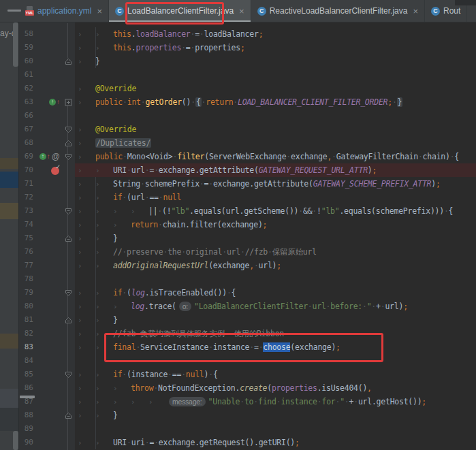 This screenshot has height=450, width=476. What do you see at coordinates (28, 334) in the screenshot?
I see `line-number: 82` at bounding box center [28, 334].